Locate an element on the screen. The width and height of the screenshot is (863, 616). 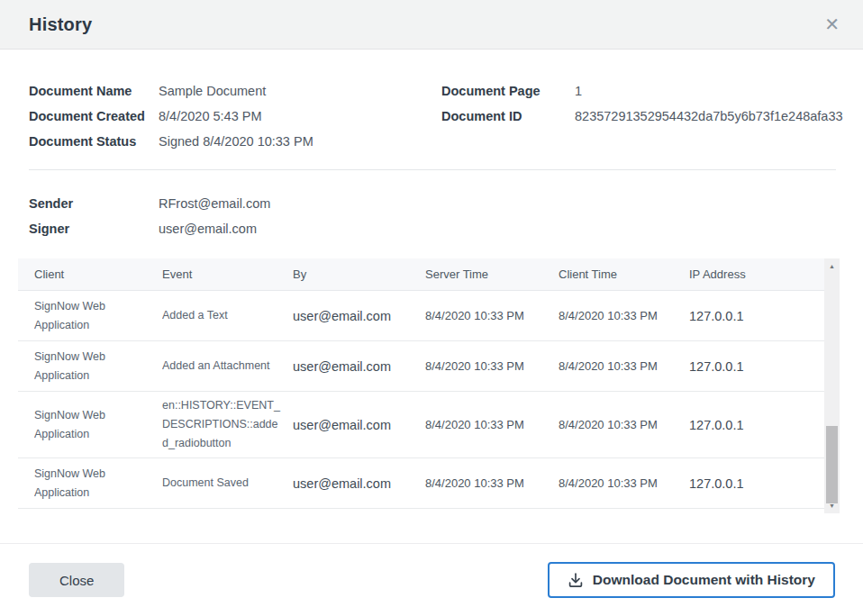
table-header-row: Client Event By Server Time Client Time … is located at coordinates (429, 275).